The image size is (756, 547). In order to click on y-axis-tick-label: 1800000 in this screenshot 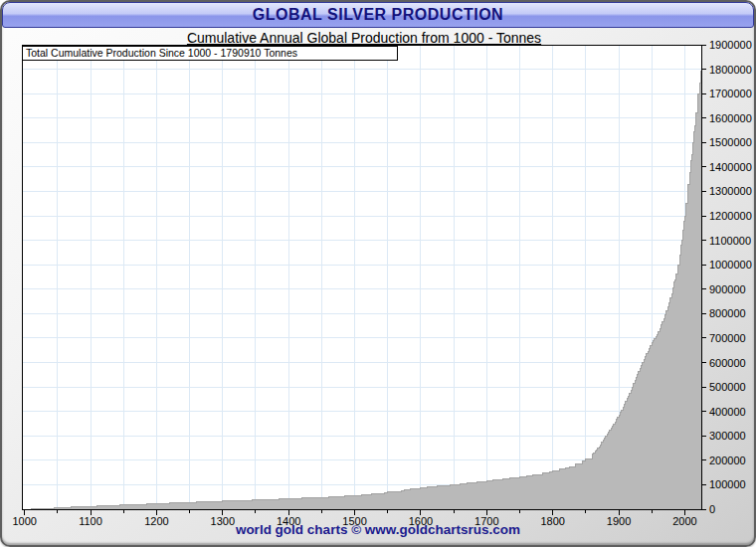, I will do `click(730, 70)`.